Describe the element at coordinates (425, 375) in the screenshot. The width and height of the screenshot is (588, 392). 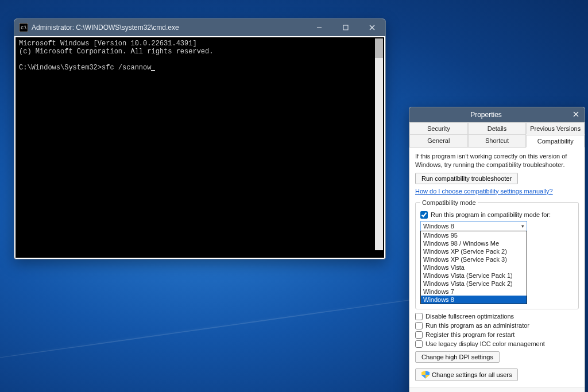
I see `shield-icon` at that location.